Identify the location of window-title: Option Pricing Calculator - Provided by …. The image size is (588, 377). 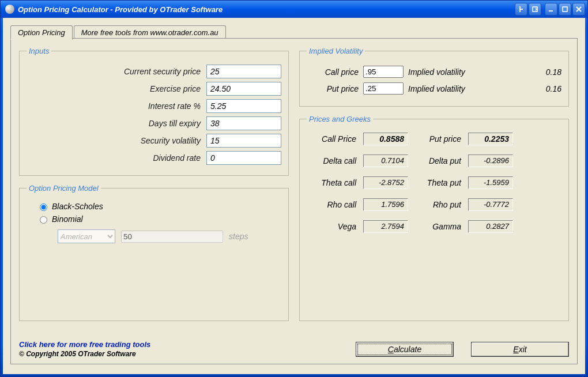
(265, 9).